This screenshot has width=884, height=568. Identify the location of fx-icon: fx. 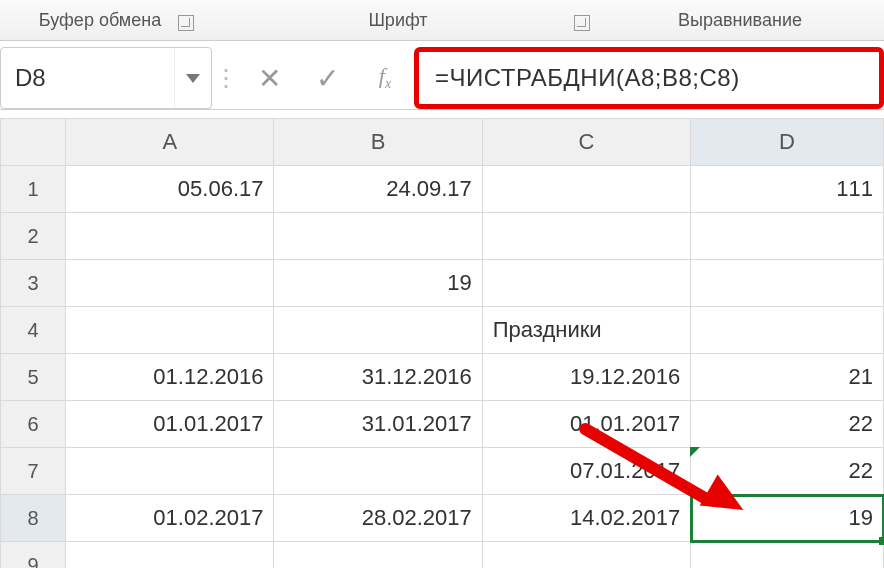
(385, 78).